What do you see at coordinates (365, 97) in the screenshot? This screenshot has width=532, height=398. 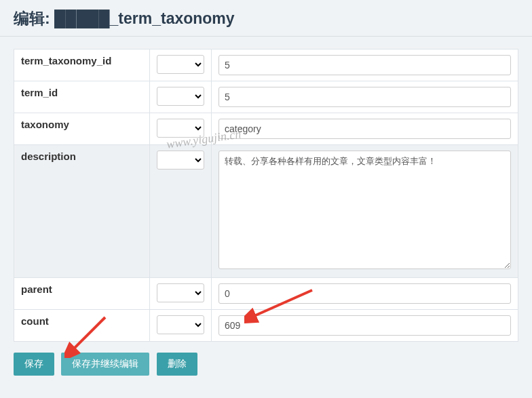 I see `input-term-id` at bounding box center [365, 97].